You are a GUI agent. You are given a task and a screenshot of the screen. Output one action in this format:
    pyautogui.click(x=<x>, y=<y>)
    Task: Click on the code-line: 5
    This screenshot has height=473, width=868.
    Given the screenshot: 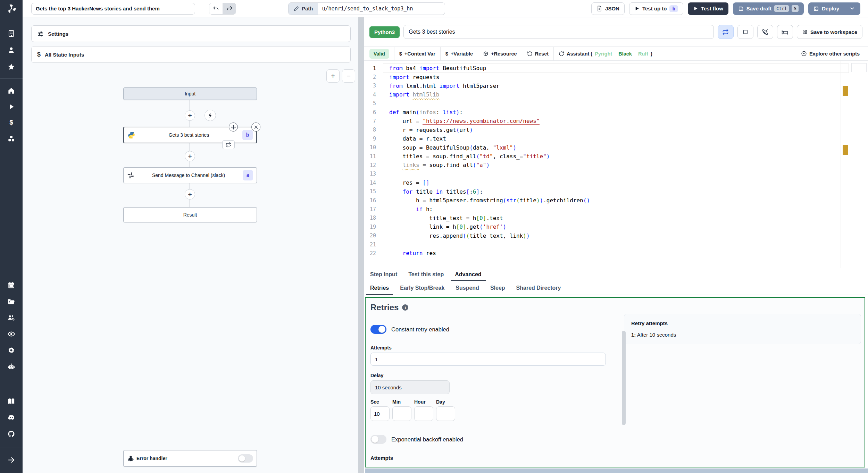 What is the action you would take?
    pyautogui.click(x=606, y=103)
    